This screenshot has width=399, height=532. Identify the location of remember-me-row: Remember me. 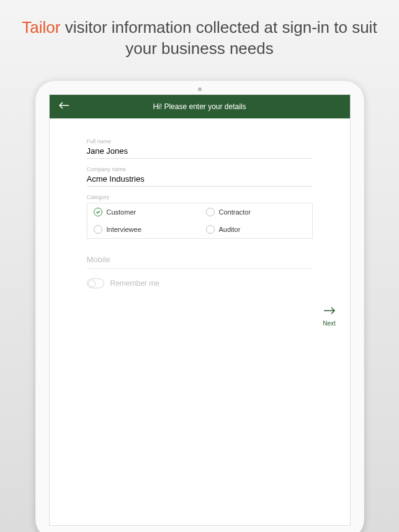
(200, 278).